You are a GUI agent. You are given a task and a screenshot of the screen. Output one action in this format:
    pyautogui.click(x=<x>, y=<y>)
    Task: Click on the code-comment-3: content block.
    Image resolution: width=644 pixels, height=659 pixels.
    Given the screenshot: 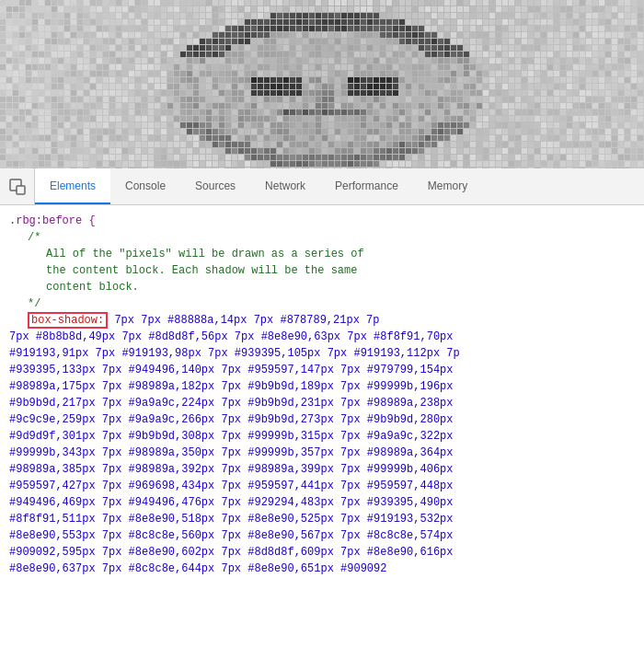 What is the action you would take?
    pyautogui.click(x=322, y=287)
    